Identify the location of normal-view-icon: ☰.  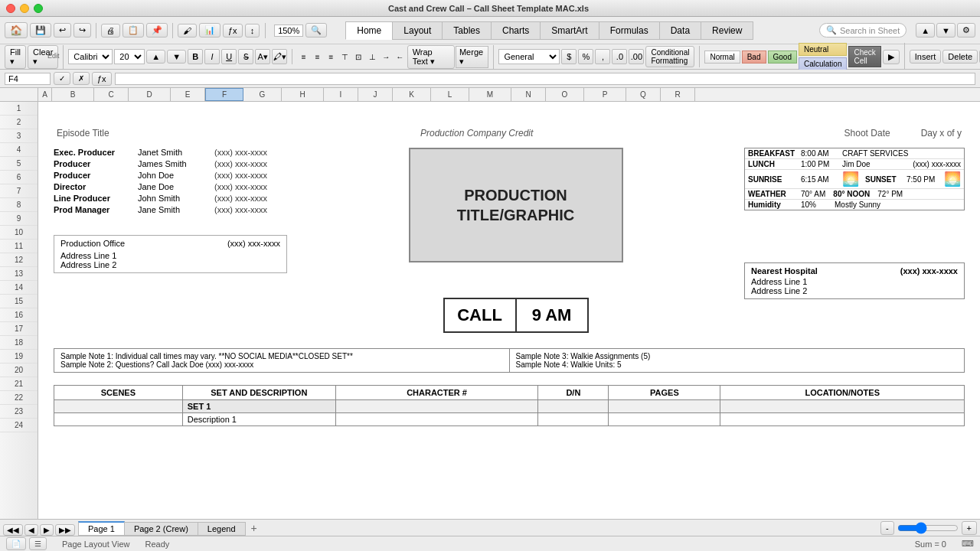
(38, 543).